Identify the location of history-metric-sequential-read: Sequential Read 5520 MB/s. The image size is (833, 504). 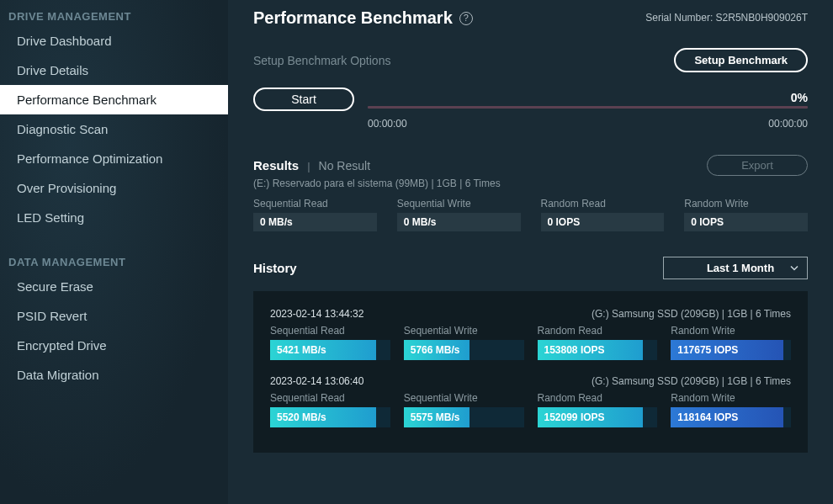
(330, 410).